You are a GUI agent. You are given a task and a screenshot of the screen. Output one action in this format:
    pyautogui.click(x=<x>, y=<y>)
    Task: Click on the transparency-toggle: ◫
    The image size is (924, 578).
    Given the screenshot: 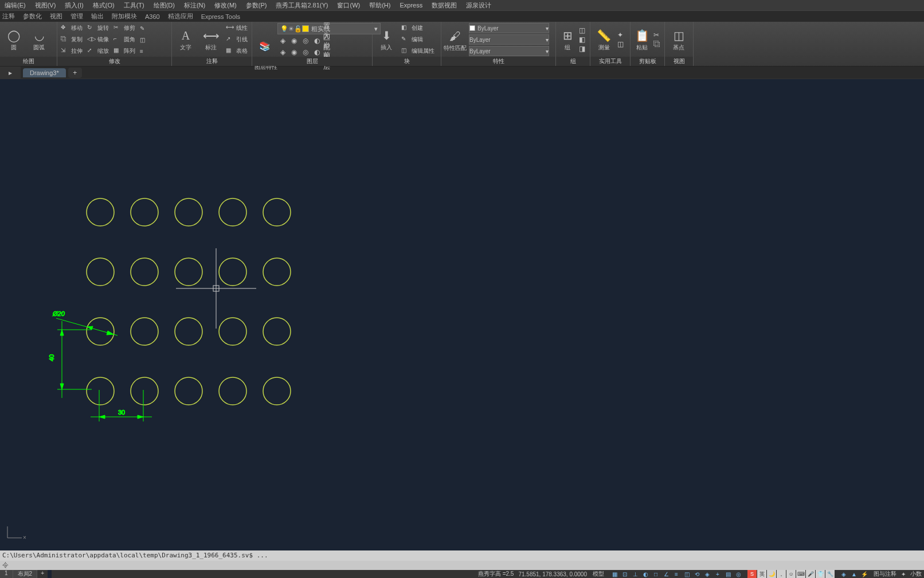 What is the action you would take?
    pyautogui.click(x=687, y=574)
    